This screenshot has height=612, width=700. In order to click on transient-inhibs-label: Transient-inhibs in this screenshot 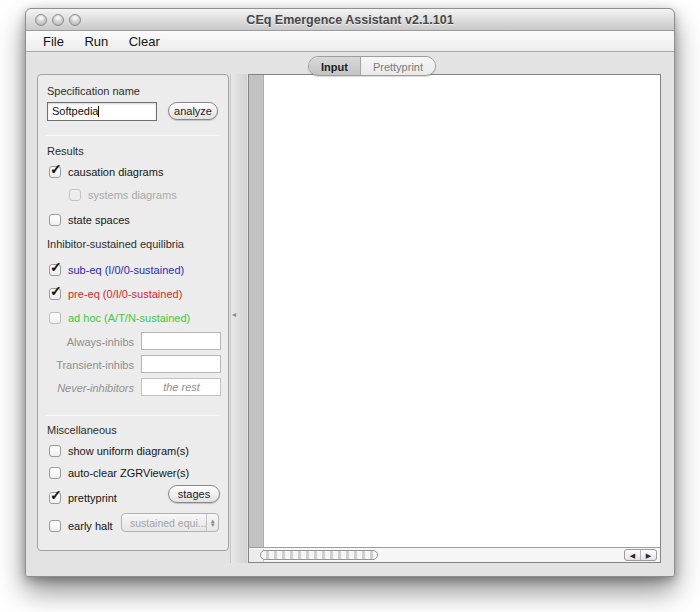, I will do `click(86, 365)`.